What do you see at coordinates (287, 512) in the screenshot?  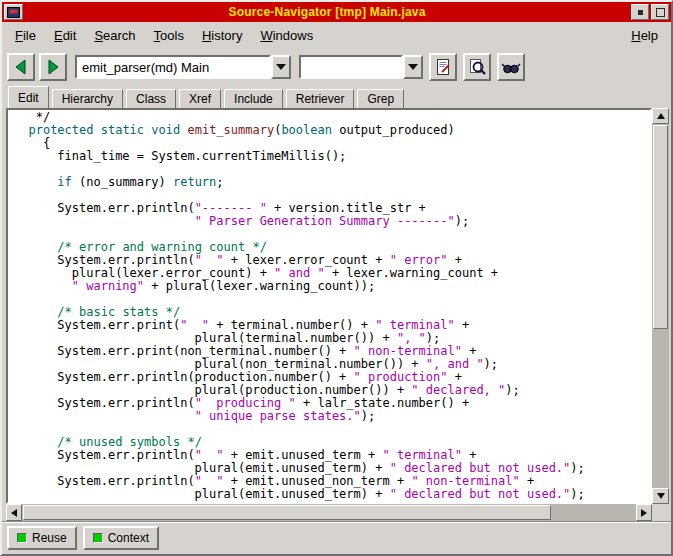 I see `horizontal-scroll-thumb` at bounding box center [287, 512].